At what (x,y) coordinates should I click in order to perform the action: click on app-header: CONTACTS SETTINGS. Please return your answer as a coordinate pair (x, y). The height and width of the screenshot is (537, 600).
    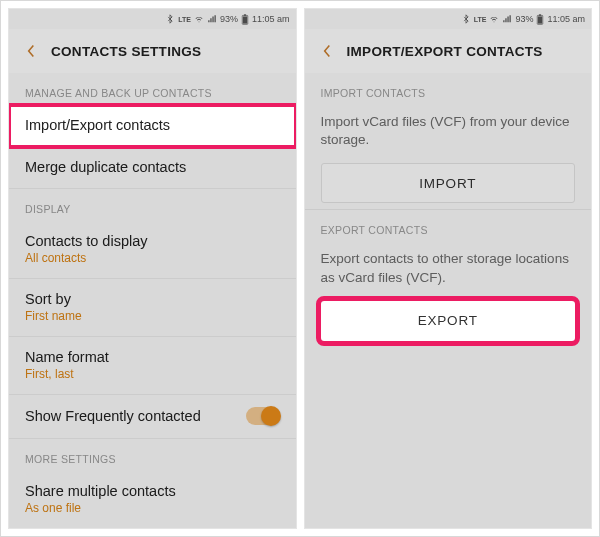
    Looking at the image, I should click on (152, 51).